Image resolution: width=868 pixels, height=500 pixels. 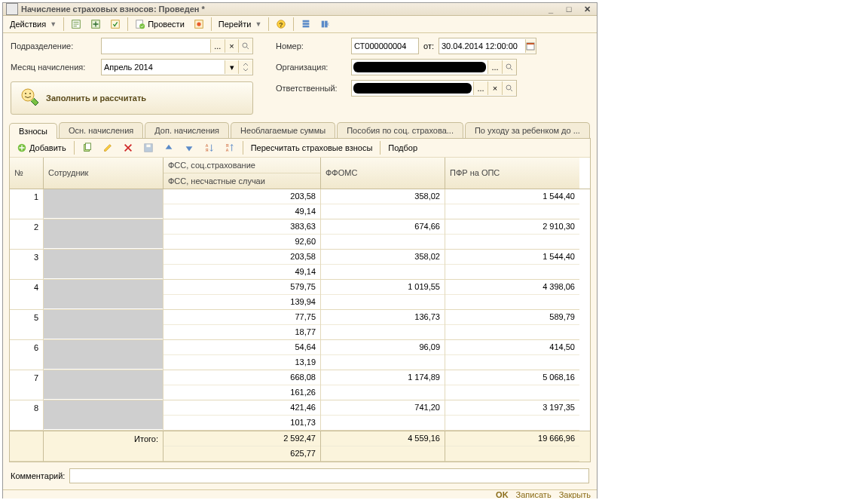 I want to click on table-row: 577,7518,77136,73589,79, so click(x=300, y=325).